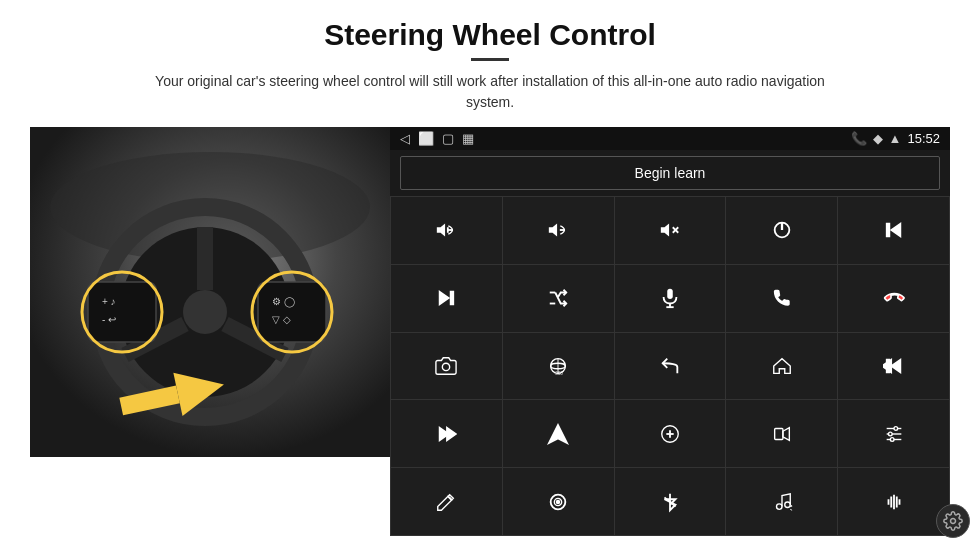 This screenshot has width=980, height=546. I want to click on power2-button, so click(558, 502).